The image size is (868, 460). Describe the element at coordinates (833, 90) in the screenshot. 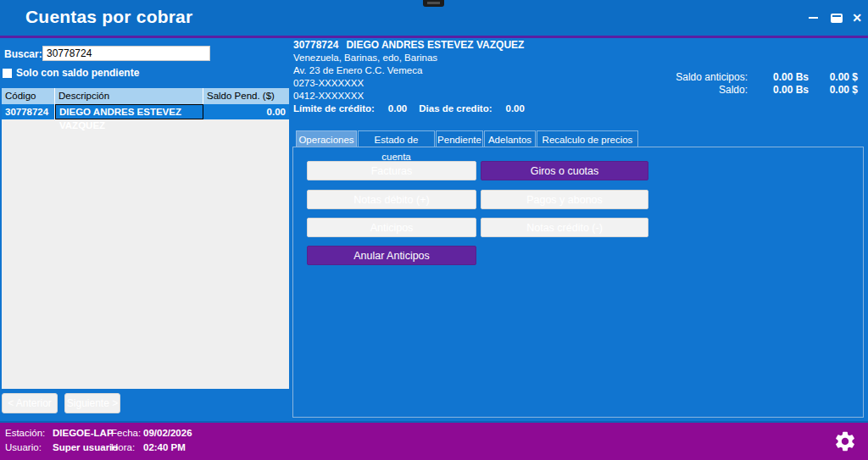

I see `balance-usd: 0.00 $` at that location.